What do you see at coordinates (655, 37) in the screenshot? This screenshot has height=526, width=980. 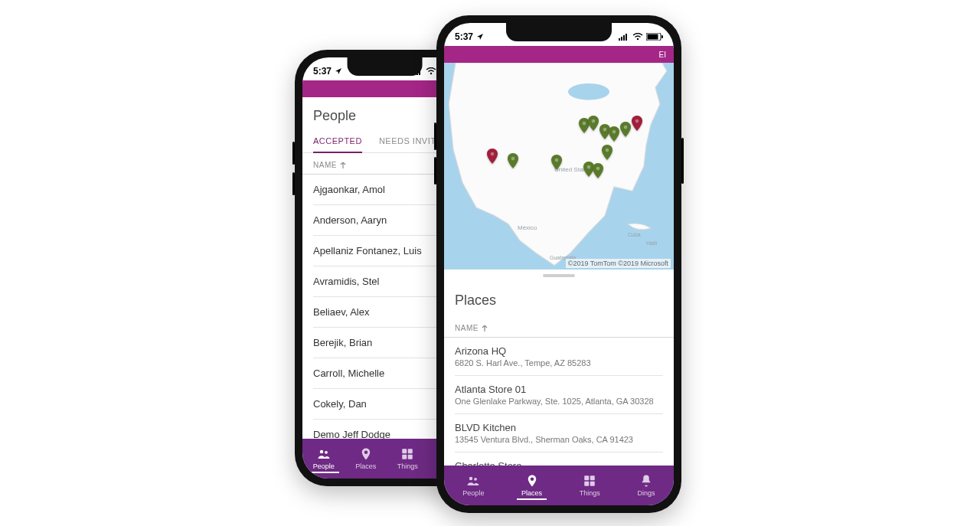 I see `battery-icon` at bounding box center [655, 37].